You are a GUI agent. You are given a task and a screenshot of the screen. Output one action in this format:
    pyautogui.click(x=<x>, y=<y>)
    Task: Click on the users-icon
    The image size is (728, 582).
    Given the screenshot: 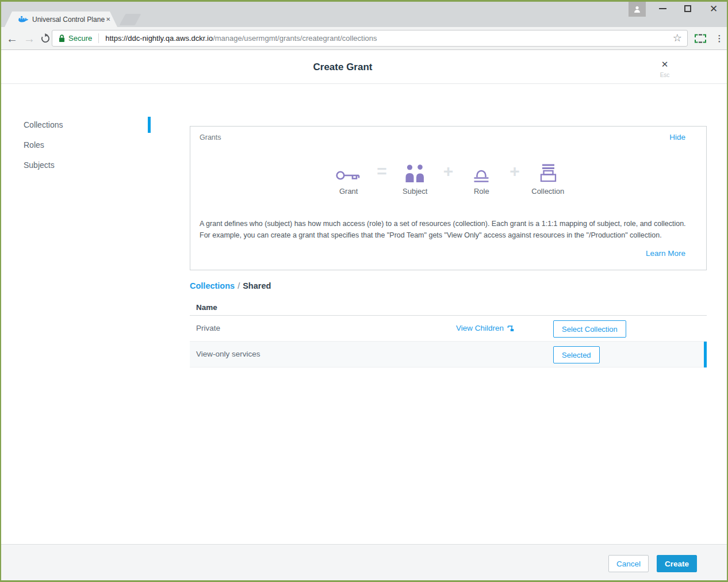 What is the action you would take?
    pyautogui.click(x=415, y=171)
    